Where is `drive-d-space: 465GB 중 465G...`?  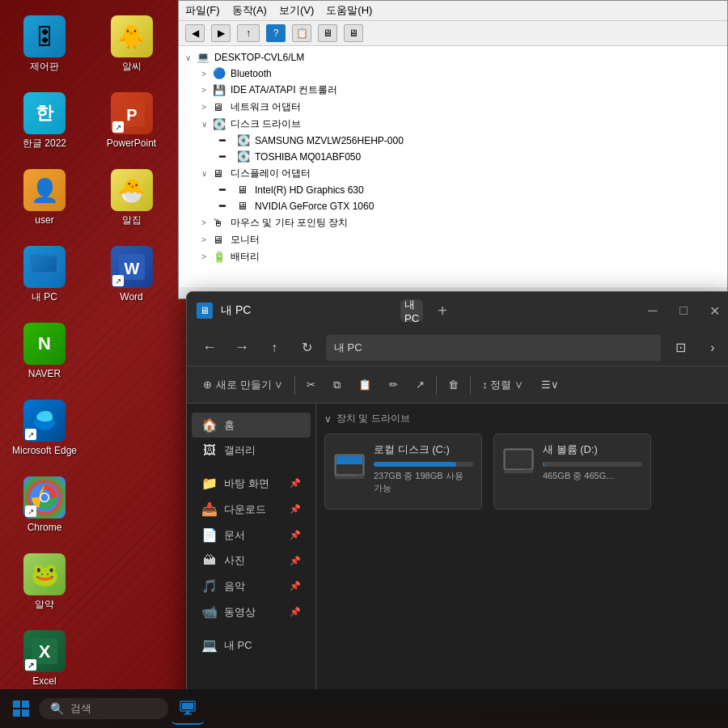 drive-d-space: 465GB 중 465G... is located at coordinates (592, 476).